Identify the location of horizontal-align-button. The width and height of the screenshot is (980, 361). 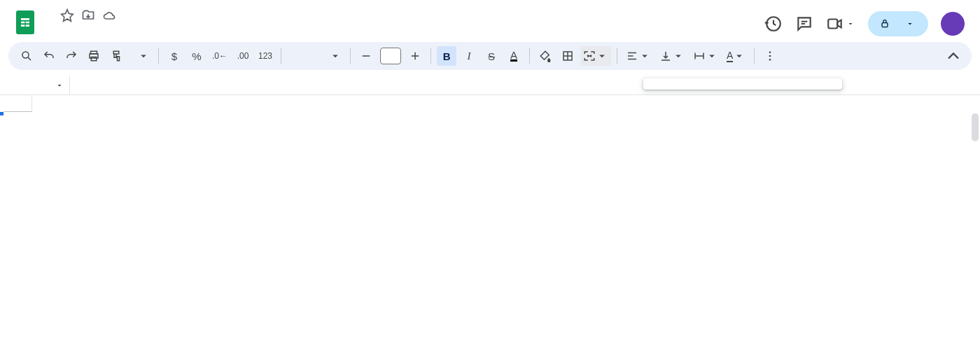
(638, 56).